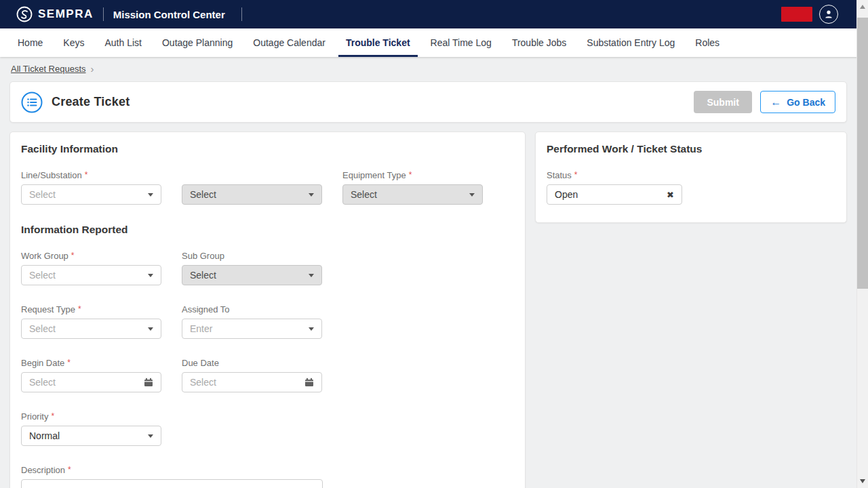 The image size is (868, 488). Describe the element at coordinates (91, 416) in the screenshot. I see `priority-label: Priority*` at that location.